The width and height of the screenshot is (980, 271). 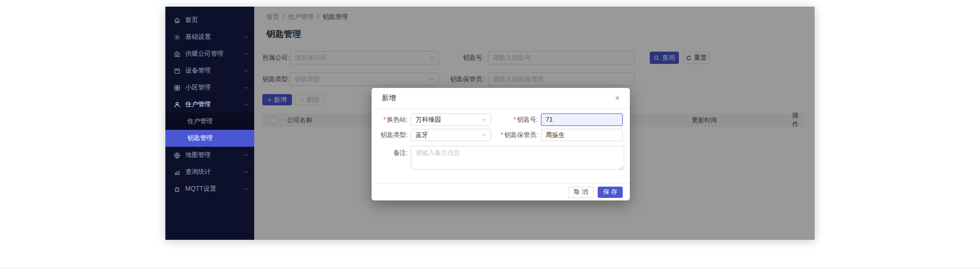 I want to click on modal-footer: 取 消 保 存, so click(x=501, y=192).